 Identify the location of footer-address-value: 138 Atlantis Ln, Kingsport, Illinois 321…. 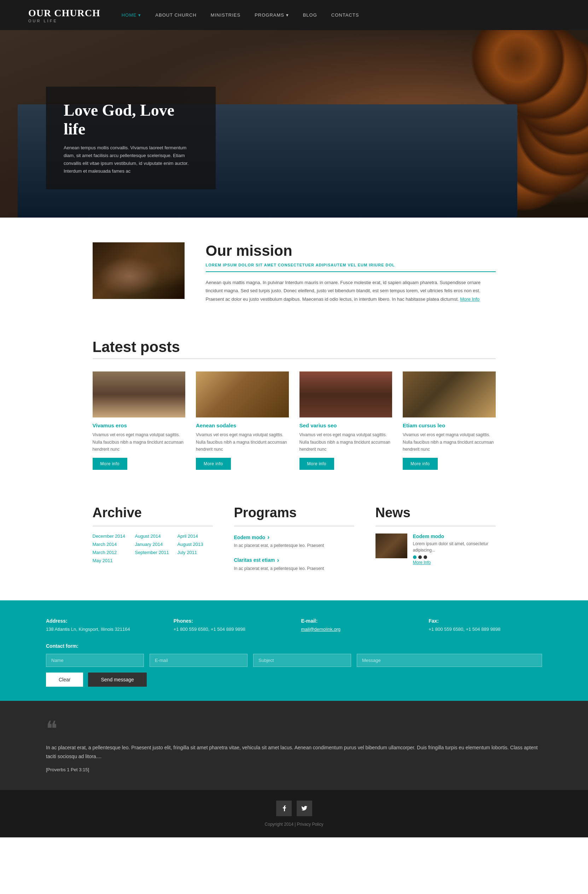
(103, 630).